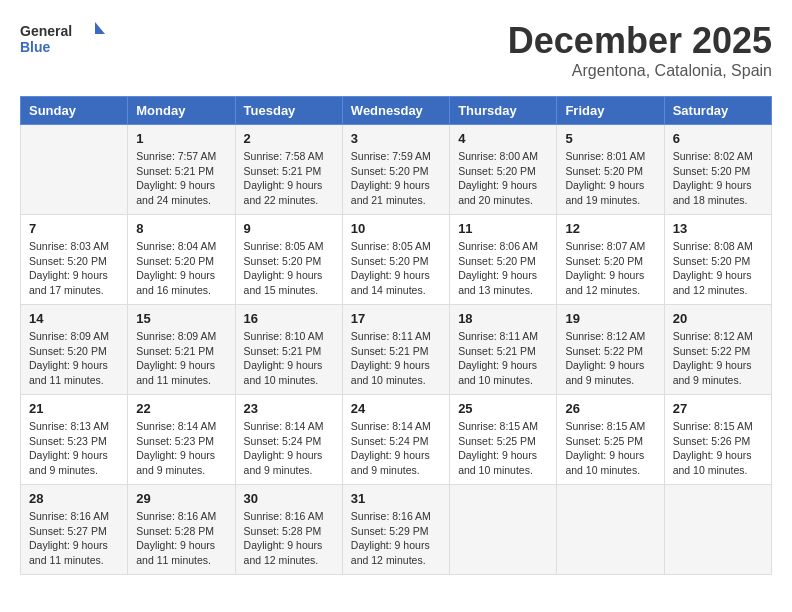 The height and width of the screenshot is (612, 792). Describe the element at coordinates (504, 440) in the screenshot. I see `calendar-cell: 25Sunrise: 8:15 AMSunset: 5:25 PMDayligh…` at that location.